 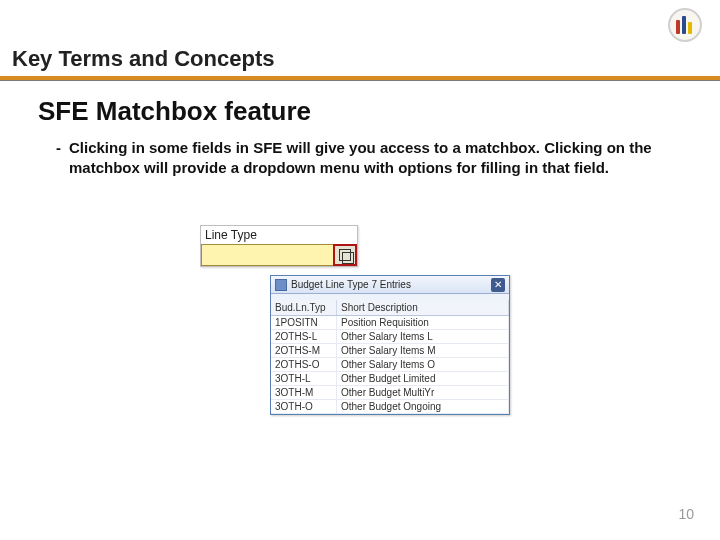 I want to click on dropdown-row: 3OTH-O Other Budget Ongoing, so click(x=390, y=407).